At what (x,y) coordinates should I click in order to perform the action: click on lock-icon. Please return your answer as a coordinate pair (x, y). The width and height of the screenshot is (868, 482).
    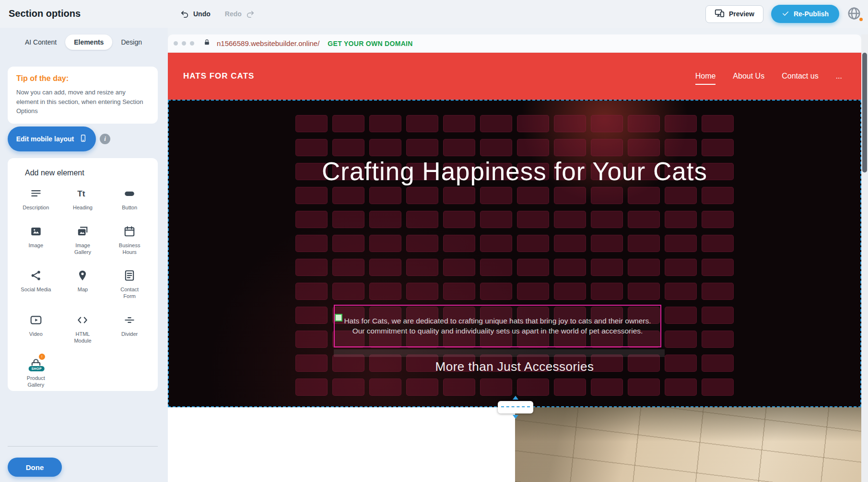
    Looking at the image, I should click on (207, 43).